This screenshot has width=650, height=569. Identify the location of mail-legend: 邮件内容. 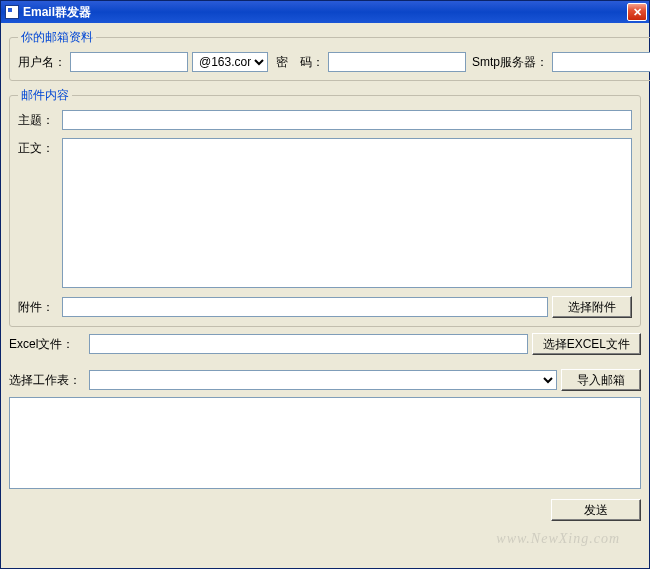
(45, 96).